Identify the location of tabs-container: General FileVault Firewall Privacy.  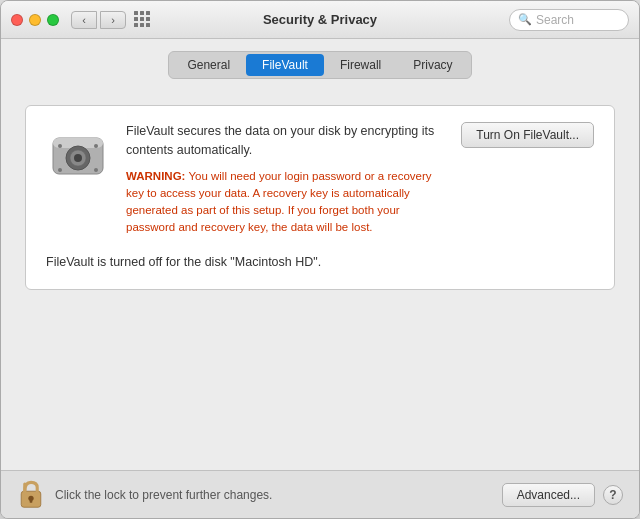
(320, 64).